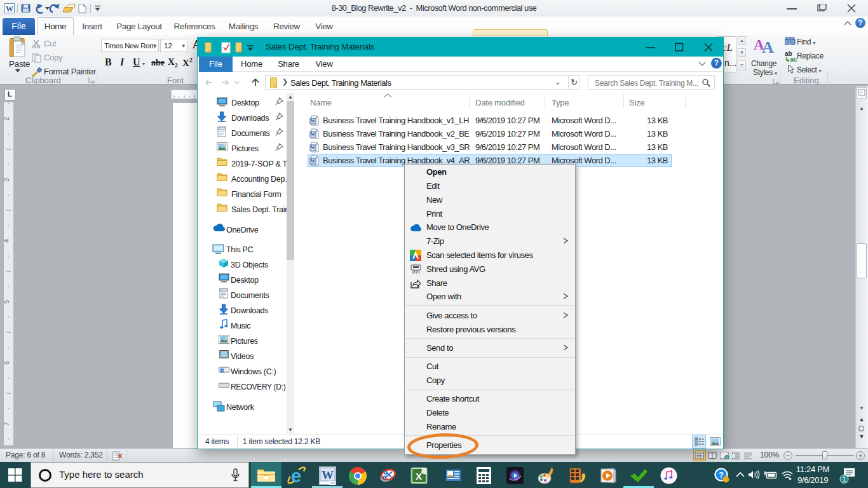 The width and height of the screenshot is (868, 488). What do you see at coordinates (7, 302) in the screenshot?
I see `svg-text: 5` at bounding box center [7, 302].